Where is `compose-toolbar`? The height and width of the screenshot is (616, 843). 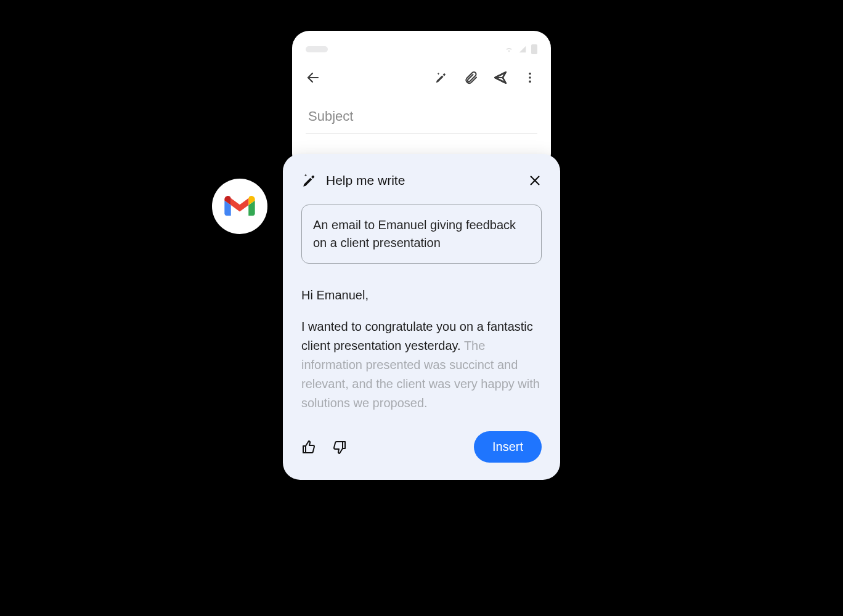 compose-toolbar is located at coordinates (422, 78).